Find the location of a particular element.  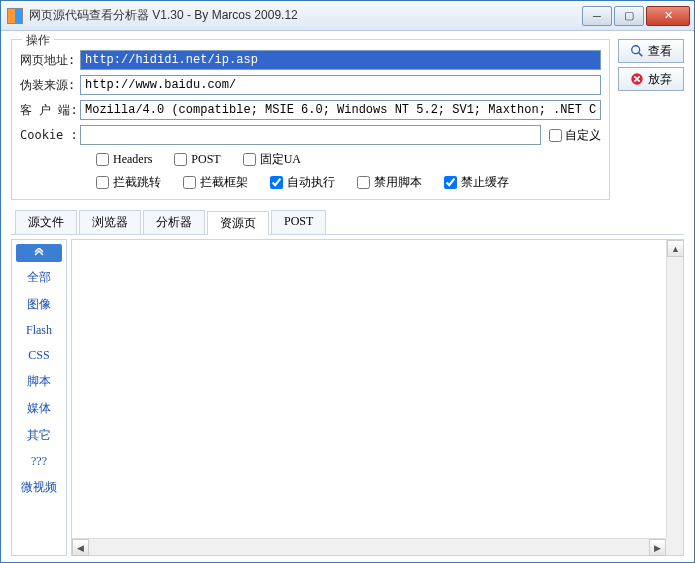

custom-checkbox: 自定义 is located at coordinates (575, 136).